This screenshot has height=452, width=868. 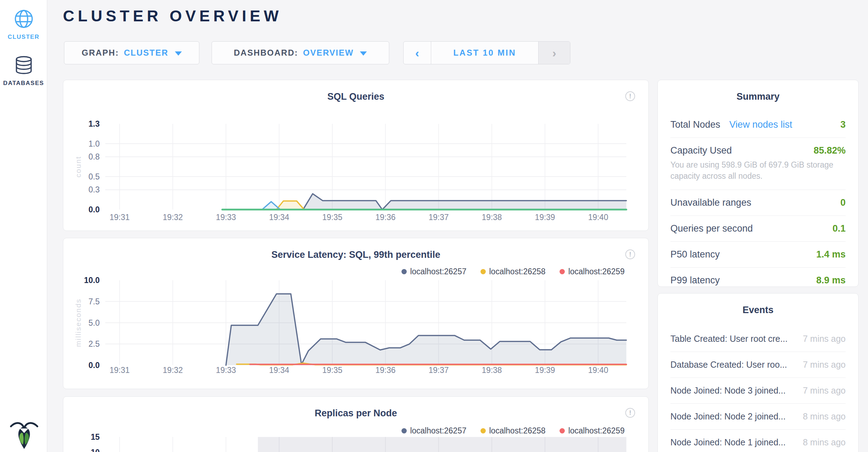 What do you see at coordinates (95, 450) in the screenshot?
I see `svg-text: 10` at bounding box center [95, 450].